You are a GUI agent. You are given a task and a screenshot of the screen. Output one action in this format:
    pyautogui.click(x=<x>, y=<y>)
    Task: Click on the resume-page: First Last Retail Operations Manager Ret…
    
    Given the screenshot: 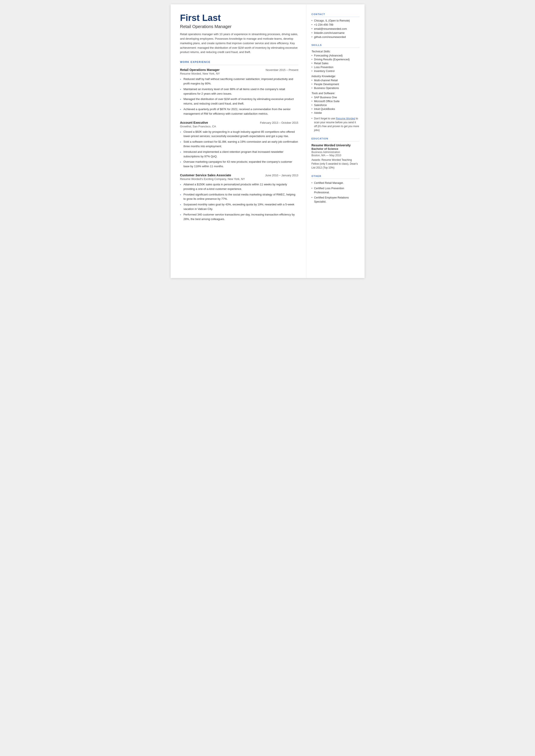 What is the action you would take?
    pyautogui.click(x=268, y=141)
    